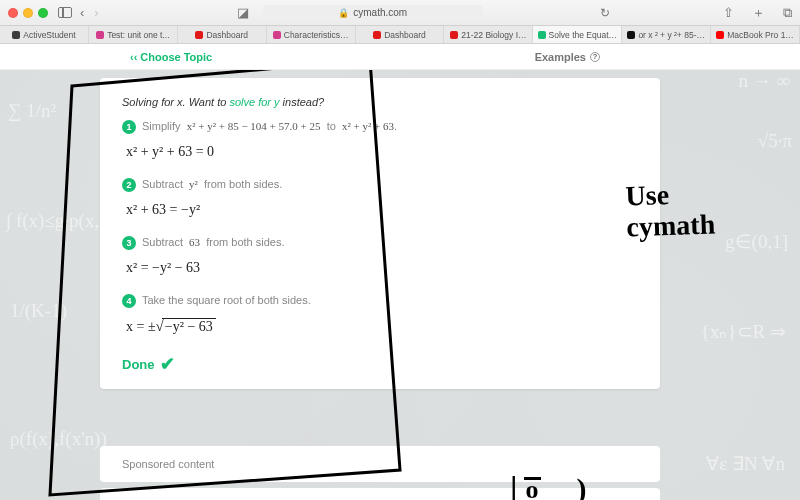 The height and width of the screenshot is (500, 800). What do you see at coordinates (666, 34) in the screenshot?
I see `browser-tab: or x ² + y ²+ 85-…` at bounding box center [666, 34].